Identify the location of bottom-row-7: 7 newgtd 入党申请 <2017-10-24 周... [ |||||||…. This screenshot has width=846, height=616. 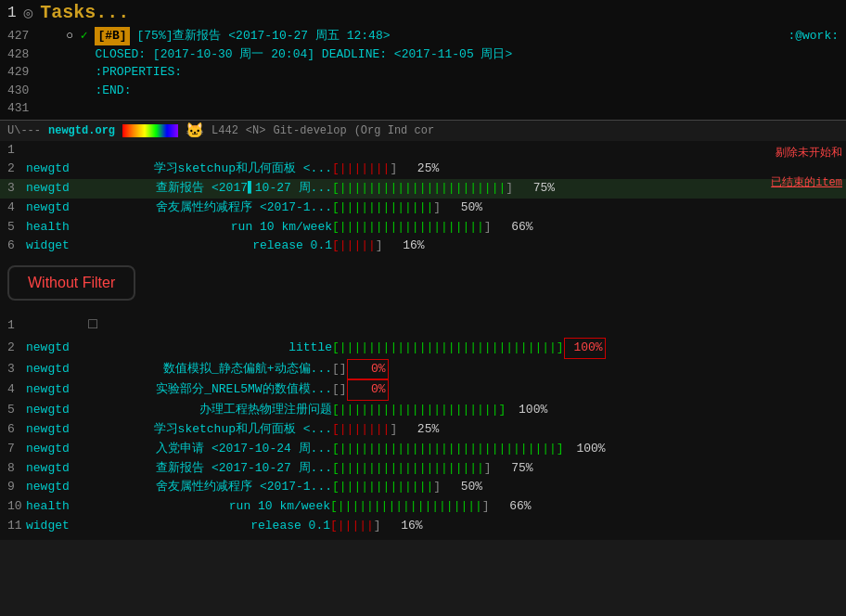
(423, 449).